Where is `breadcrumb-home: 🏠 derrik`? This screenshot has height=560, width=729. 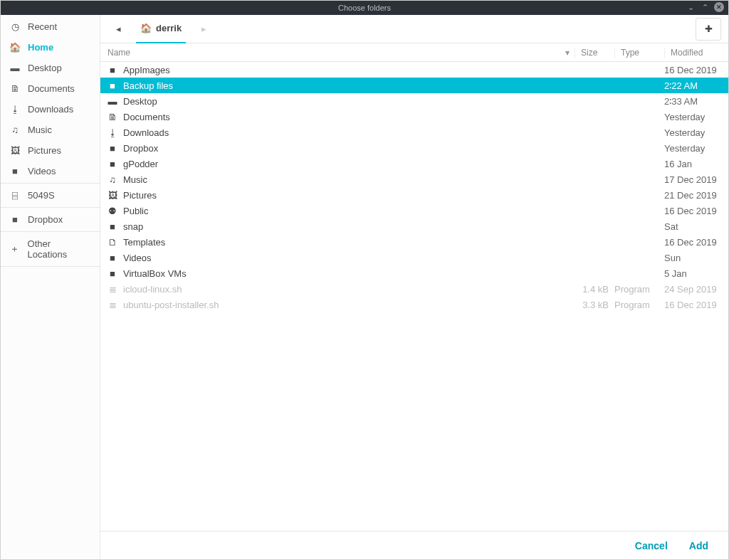 breadcrumb-home: 🏠 derrik is located at coordinates (161, 29).